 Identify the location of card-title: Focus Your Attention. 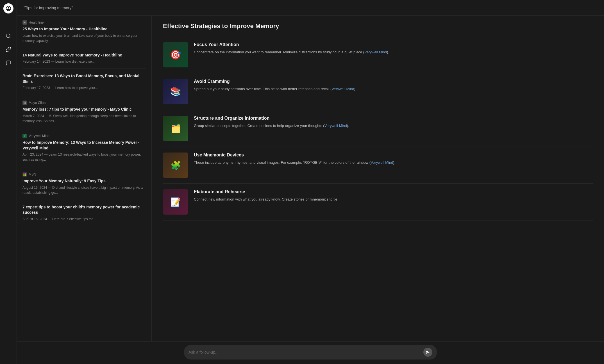
(393, 45).